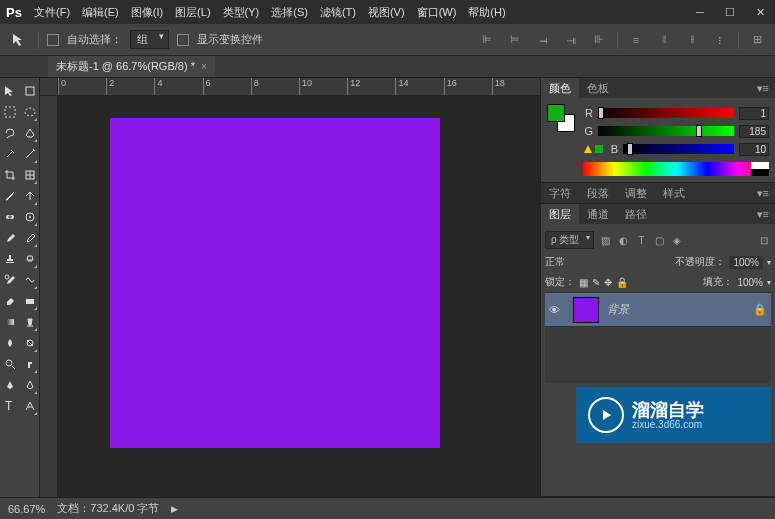 Image resolution: width=775 pixels, height=519 pixels. What do you see at coordinates (299, 87) in the screenshot?
I see `ruler-horizontal: 024681012141618` at bounding box center [299, 87].